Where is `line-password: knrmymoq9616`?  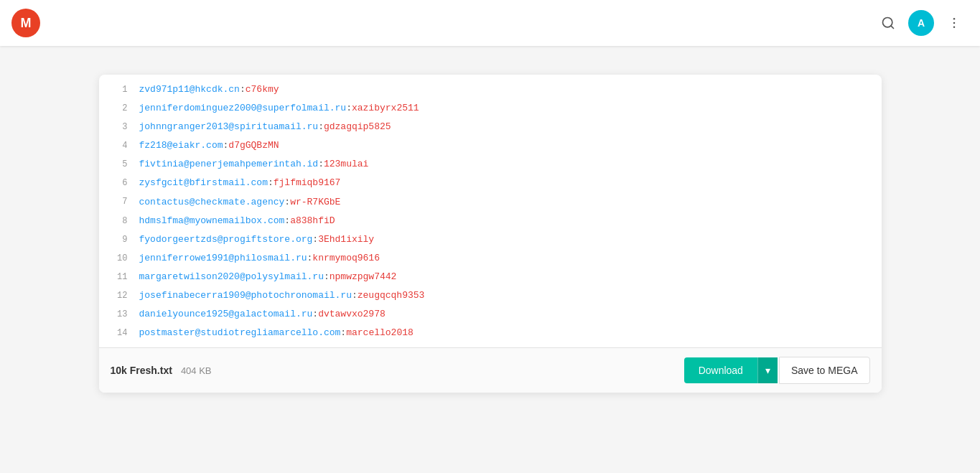
line-password: knrmymoq9616 is located at coordinates (346, 258).